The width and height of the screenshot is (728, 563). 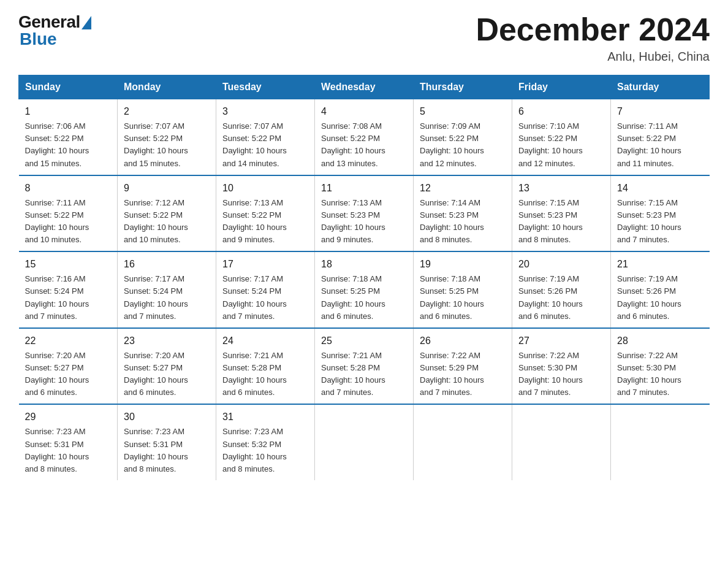 I want to click on logo: General Blue, so click(x=55, y=31).